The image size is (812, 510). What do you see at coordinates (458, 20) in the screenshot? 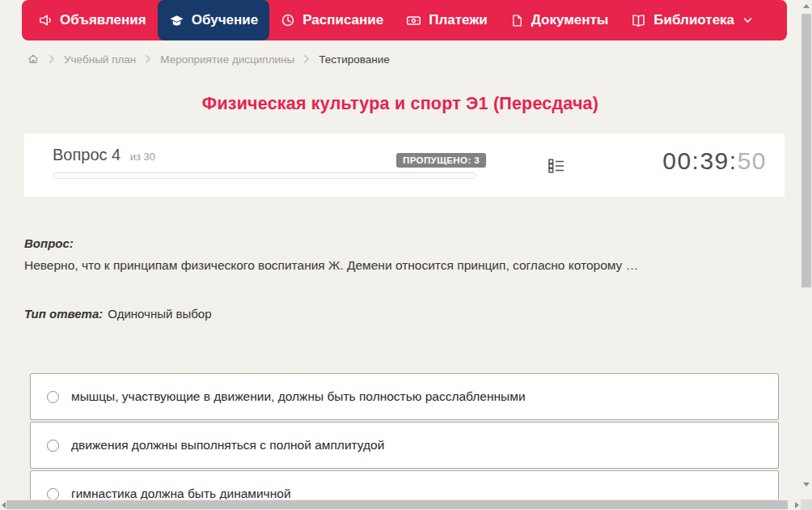
I see `nav-item-label: Платежи` at bounding box center [458, 20].